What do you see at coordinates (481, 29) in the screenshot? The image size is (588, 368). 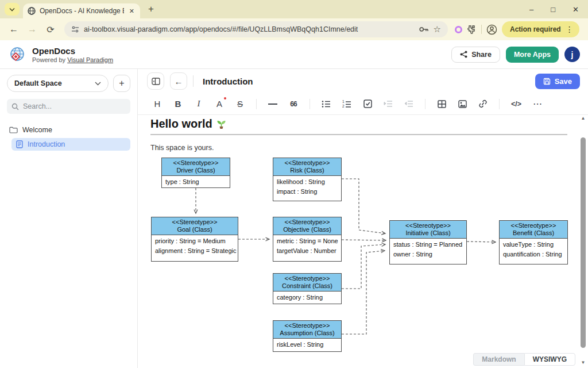 I see `navbar-divider` at bounding box center [481, 29].